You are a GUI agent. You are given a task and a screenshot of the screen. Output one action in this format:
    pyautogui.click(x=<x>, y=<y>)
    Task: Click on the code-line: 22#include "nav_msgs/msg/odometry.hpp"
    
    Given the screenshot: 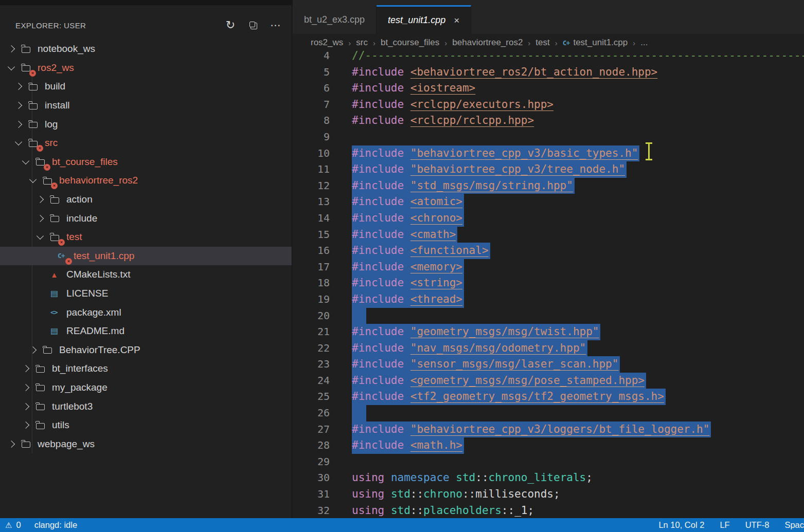 What is the action you would take?
    pyautogui.click(x=548, y=348)
    